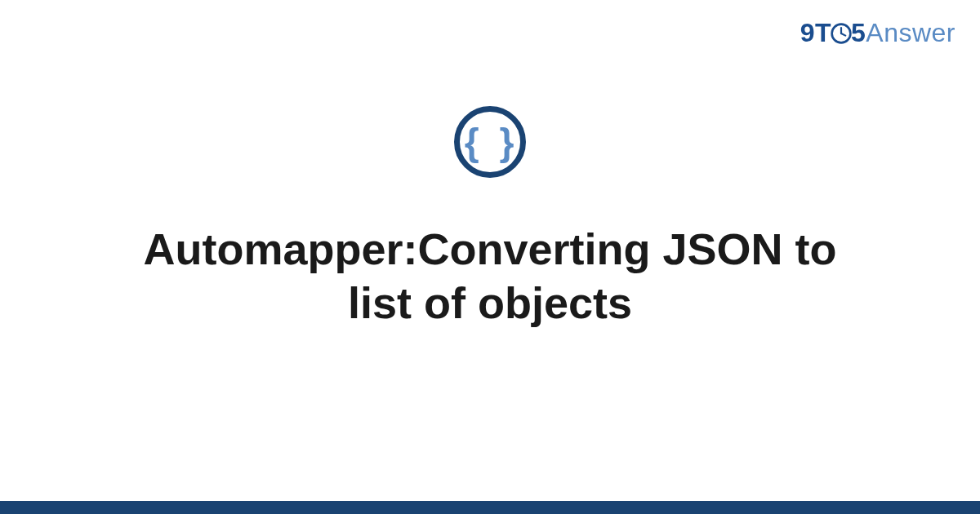  What do you see at coordinates (490, 507) in the screenshot?
I see `footer-accent-bar` at bounding box center [490, 507].